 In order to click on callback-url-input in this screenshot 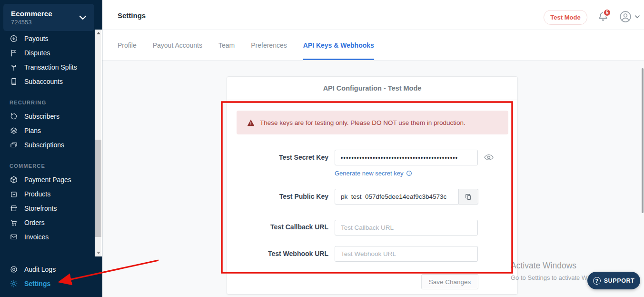, I will do `click(406, 228)`.